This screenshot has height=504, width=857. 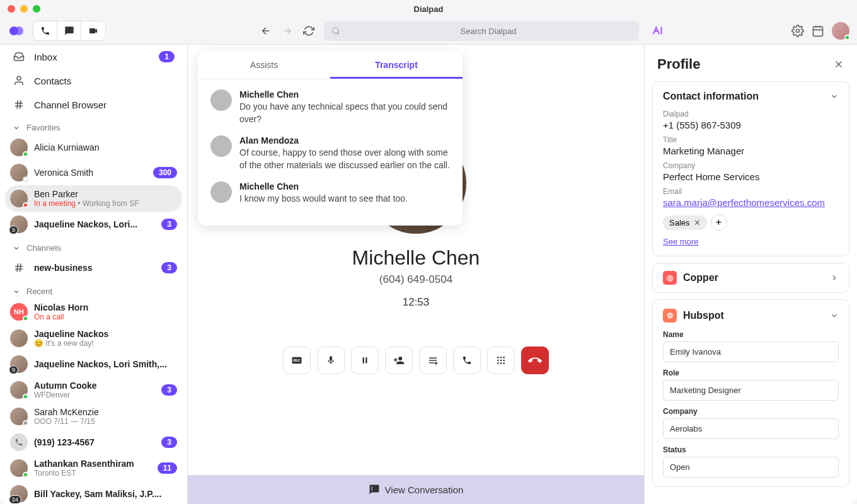 I want to click on list-item: 9Jaqueline Nackos, Lori Smith,..., so click(x=93, y=364).